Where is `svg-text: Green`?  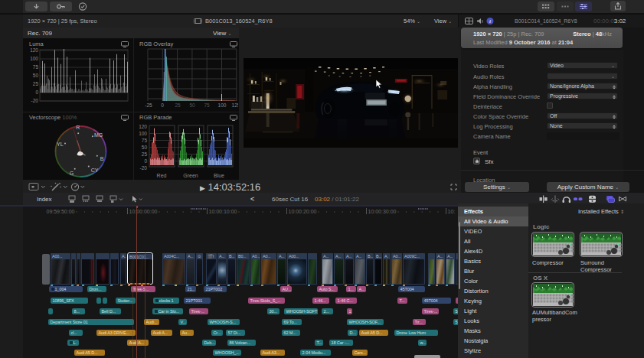
svg-text: Green is located at coordinates (191, 176).